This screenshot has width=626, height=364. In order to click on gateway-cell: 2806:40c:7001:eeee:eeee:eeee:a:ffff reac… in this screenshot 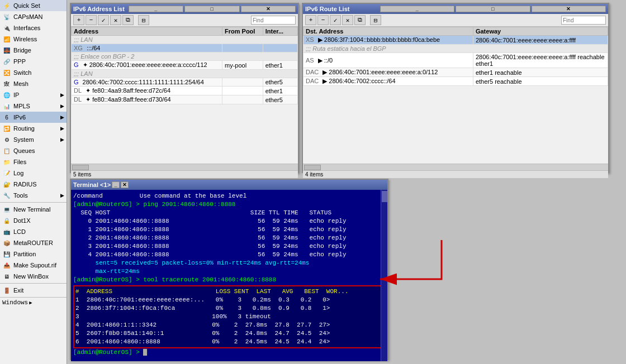, I will do `click(540, 60)`.